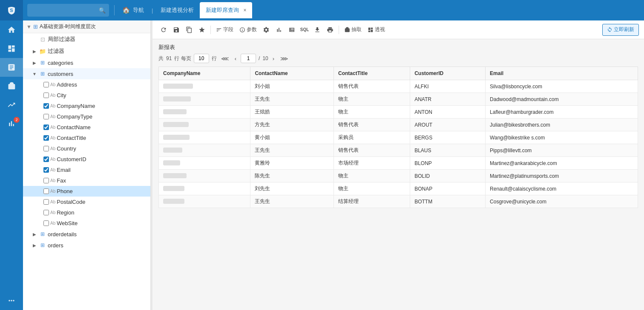  Describe the element at coordinates (371, 202) in the screenshot. I see `cell-contacttitle: 结算经理` at that location.